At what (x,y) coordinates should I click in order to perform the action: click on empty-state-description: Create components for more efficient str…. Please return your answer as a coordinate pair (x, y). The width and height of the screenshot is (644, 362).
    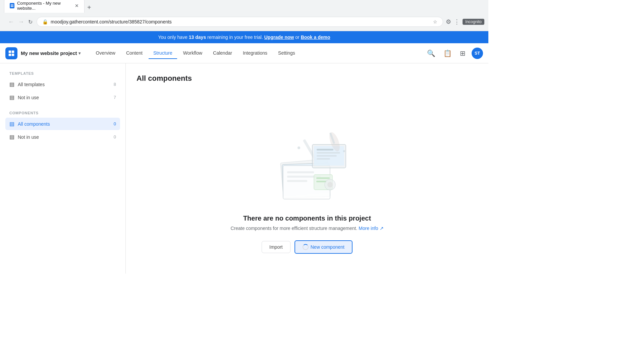
    Looking at the image, I should click on (307, 228).